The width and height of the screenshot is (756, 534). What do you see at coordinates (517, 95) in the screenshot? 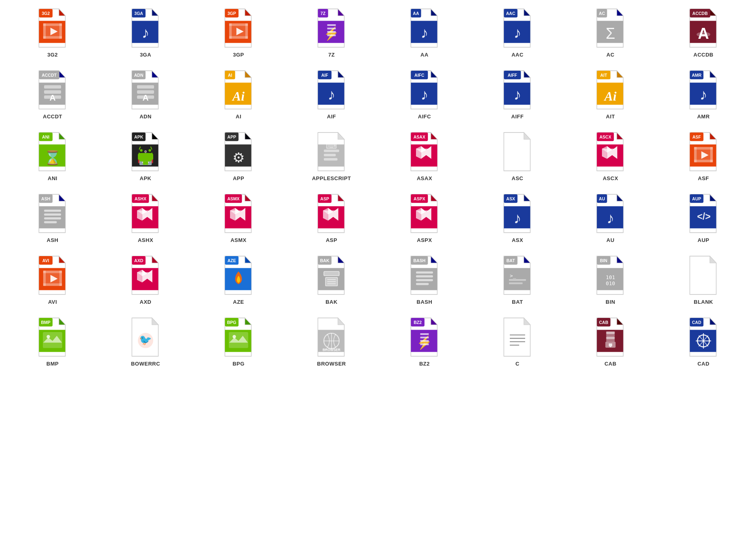
I see `icon-item-aiff: AIFF ♪ AIFF` at bounding box center [517, 95].